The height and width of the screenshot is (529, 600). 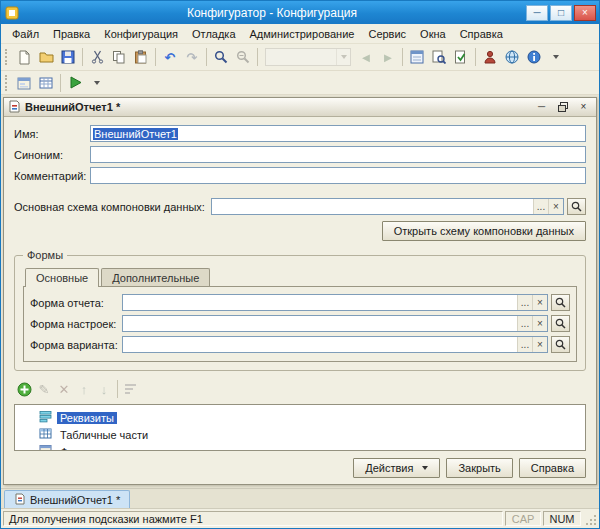 What do you see at coordinates (552, 468) in the screenshot?
I see `help-button: Справка` at bounding box center [552, 468].